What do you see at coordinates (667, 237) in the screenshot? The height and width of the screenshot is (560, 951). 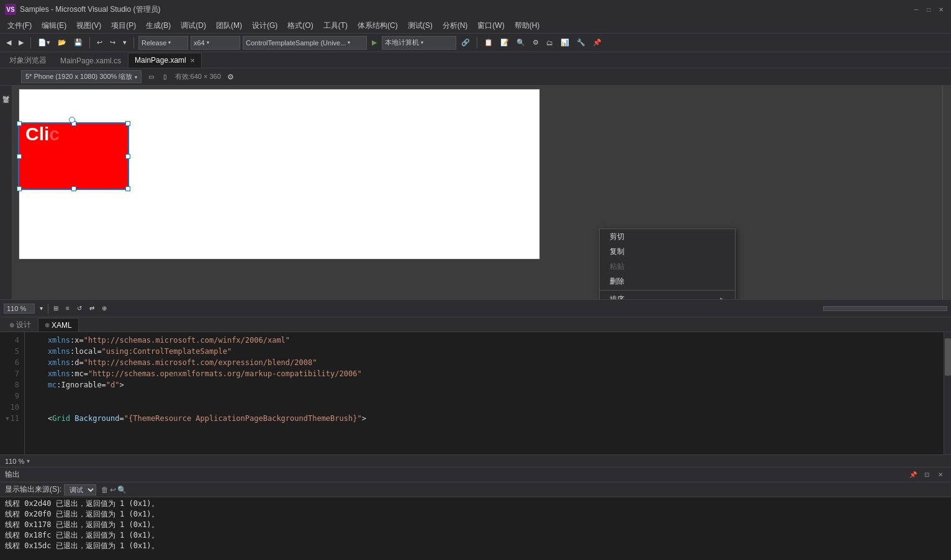 I see `context-menu-cut: 剪切` at bounding box center [667, 237].